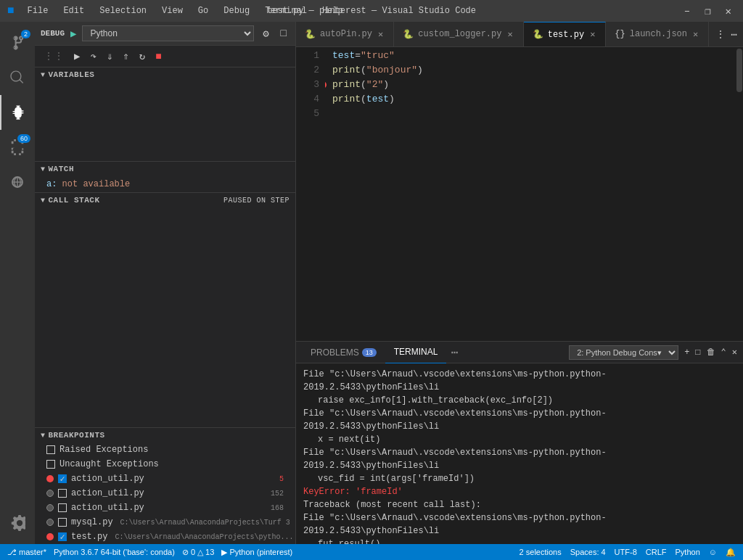 This screenshot has width=743, height=560. I want to click on toolbar-stop-button: ■, so click(158, 57).